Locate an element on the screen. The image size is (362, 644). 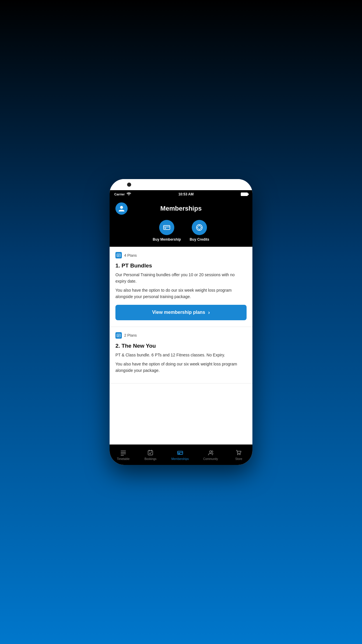
view-plans-label: View membership plans is located at coordinates (179, 312).